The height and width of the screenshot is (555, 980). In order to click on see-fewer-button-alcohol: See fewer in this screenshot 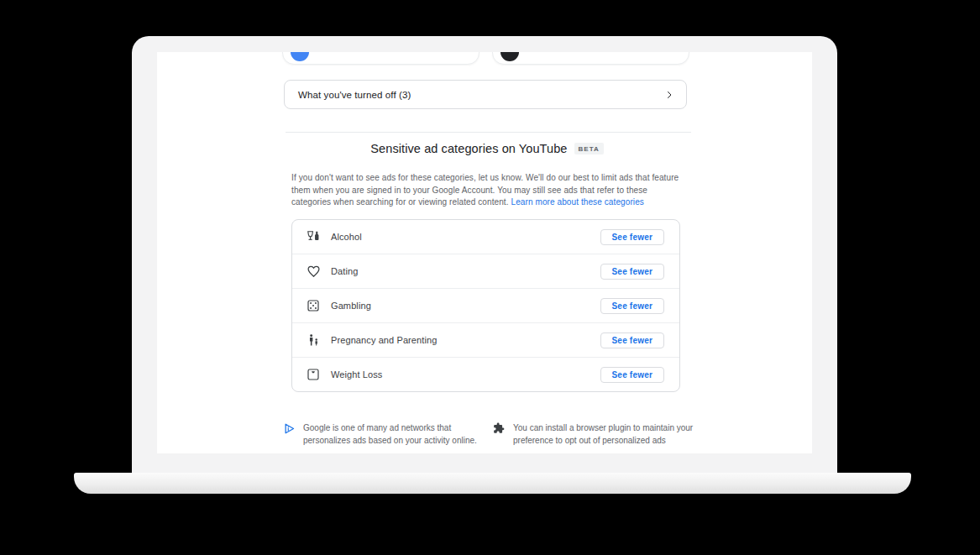, I will do `click(633, 237)`.